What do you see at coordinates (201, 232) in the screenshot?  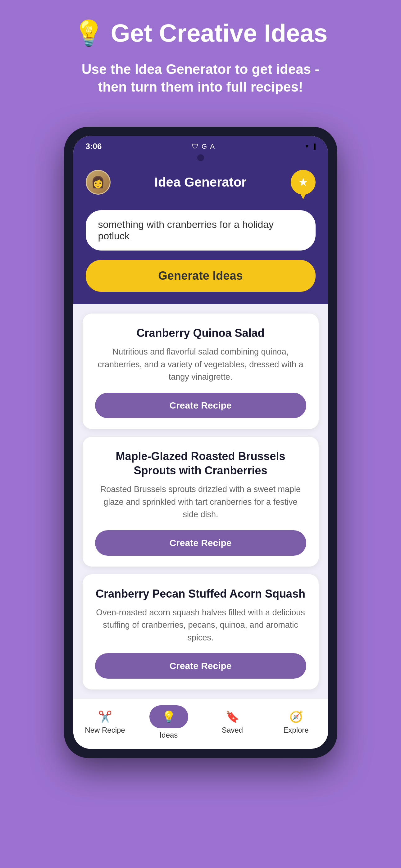 I see `search-container: something with cranberries for a holiday…` at bounding box center [201, 232].